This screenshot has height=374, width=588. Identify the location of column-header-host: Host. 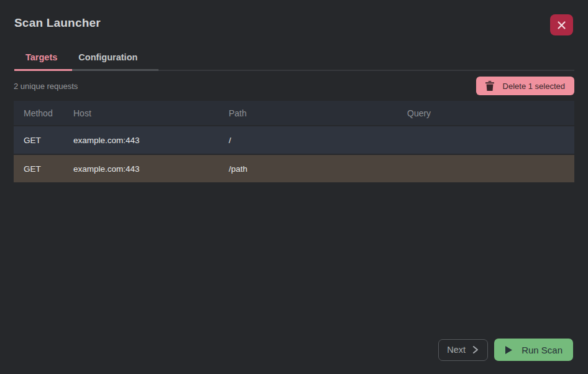
(151, 113).